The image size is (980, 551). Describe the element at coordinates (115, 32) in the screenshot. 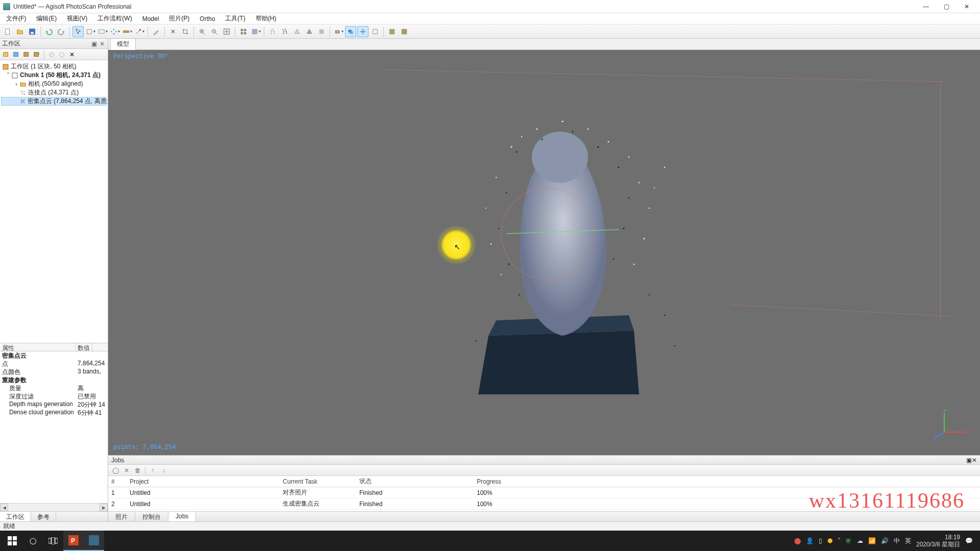

I see `transform-icon` at that location.